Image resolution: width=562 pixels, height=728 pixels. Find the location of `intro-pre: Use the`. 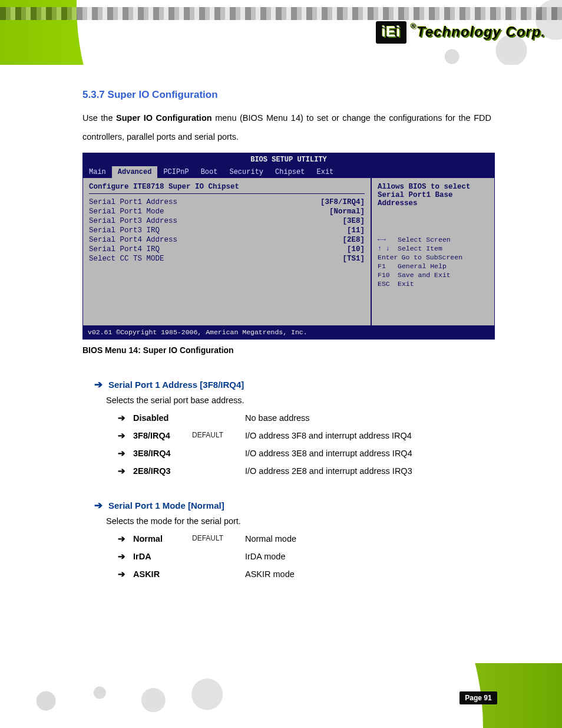

intro-pre: Use the is located at coordinates (98, 118).